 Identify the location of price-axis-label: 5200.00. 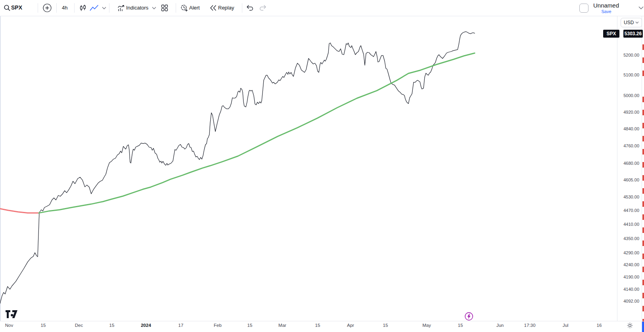
(631, 55).